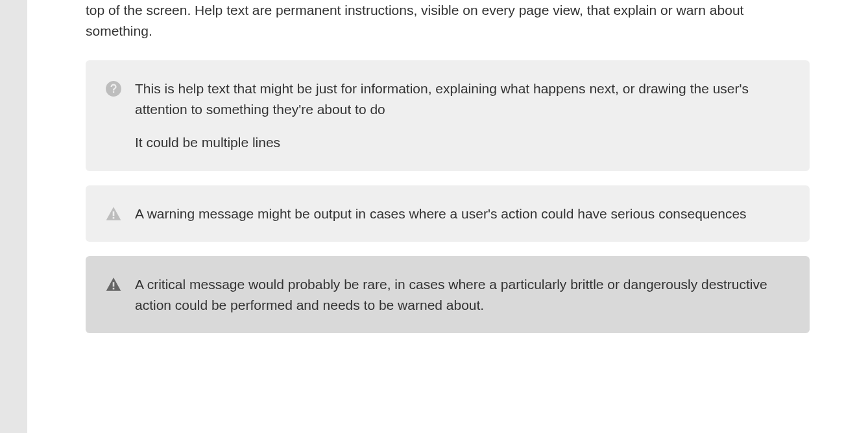 The height and width of the screenshot is (433, 868). What do you see at coordinates (463, 99) in the screenshot?
I see `help-info-text-1: This is help text that might be just for…` at bounding box center [463, 99].